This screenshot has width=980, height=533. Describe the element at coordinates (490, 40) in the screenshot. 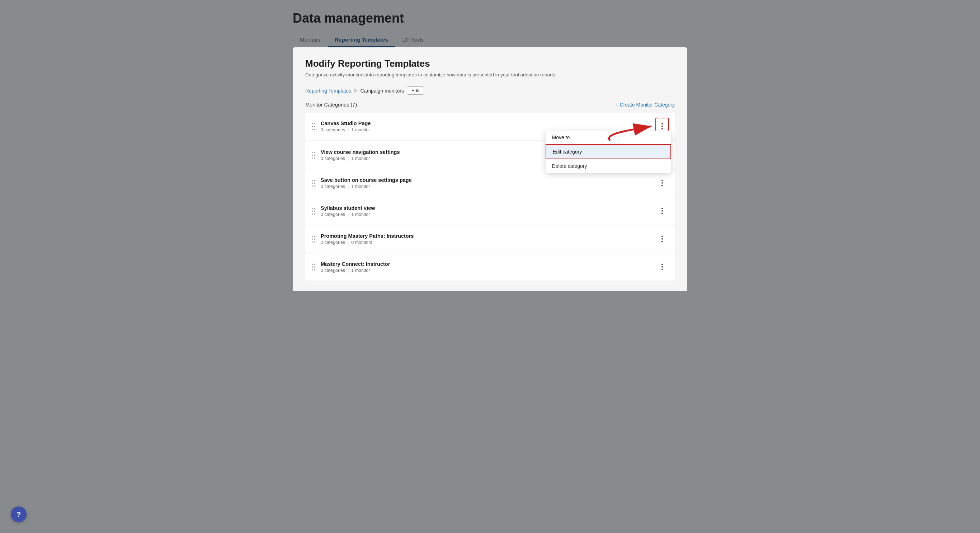

I see `tabs-bar: Monitors Reporting Templates LTI Tools` at that location.